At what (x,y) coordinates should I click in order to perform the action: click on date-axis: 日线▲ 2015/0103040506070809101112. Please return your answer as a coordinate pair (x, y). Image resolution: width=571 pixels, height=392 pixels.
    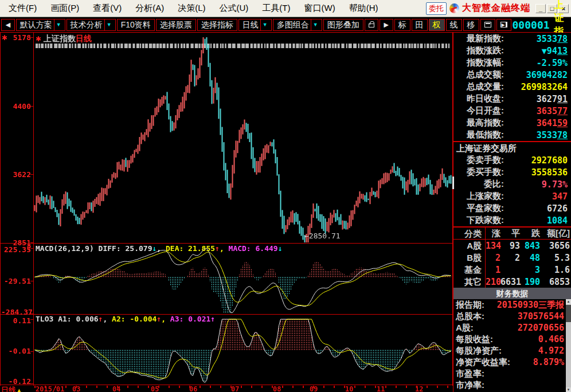
    Looking at the image, I should click on (226, 389).